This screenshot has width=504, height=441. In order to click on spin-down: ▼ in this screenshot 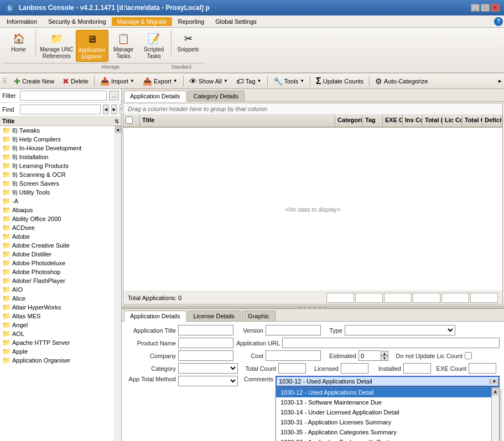, I will do `click(385, 358)`.